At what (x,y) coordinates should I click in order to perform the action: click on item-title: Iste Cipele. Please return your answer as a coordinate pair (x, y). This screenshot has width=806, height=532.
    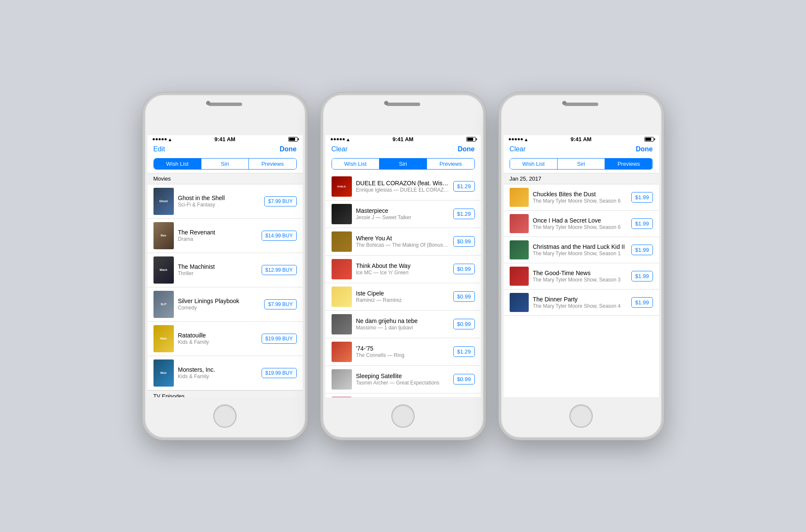
    Looking at the image, I should click on (403, 293).